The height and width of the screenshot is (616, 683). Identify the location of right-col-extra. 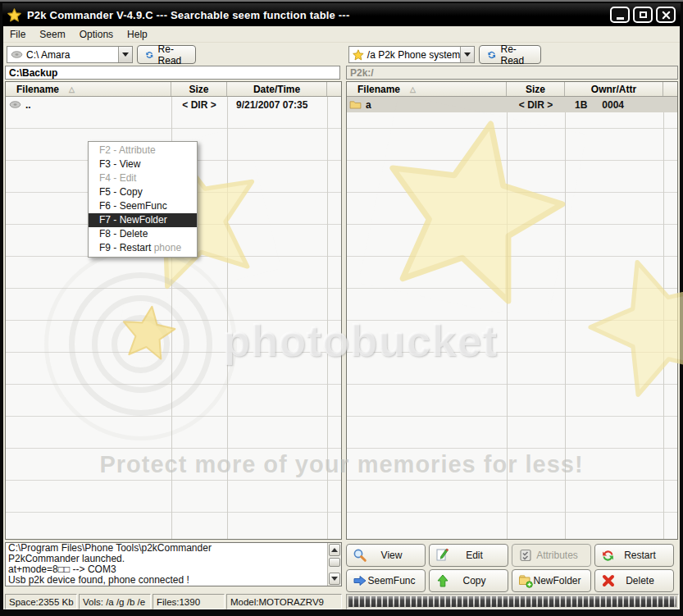
(671, 89).